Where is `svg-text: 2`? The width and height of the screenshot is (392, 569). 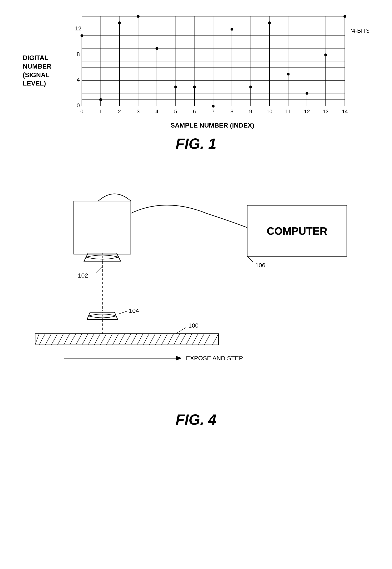
svg-text: 2 is located at coordinates (119, 112).